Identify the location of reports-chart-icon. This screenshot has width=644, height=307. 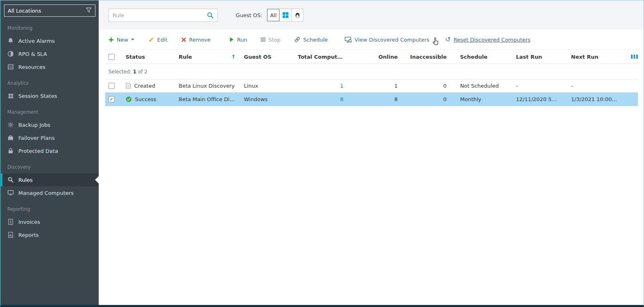
(11, 235).